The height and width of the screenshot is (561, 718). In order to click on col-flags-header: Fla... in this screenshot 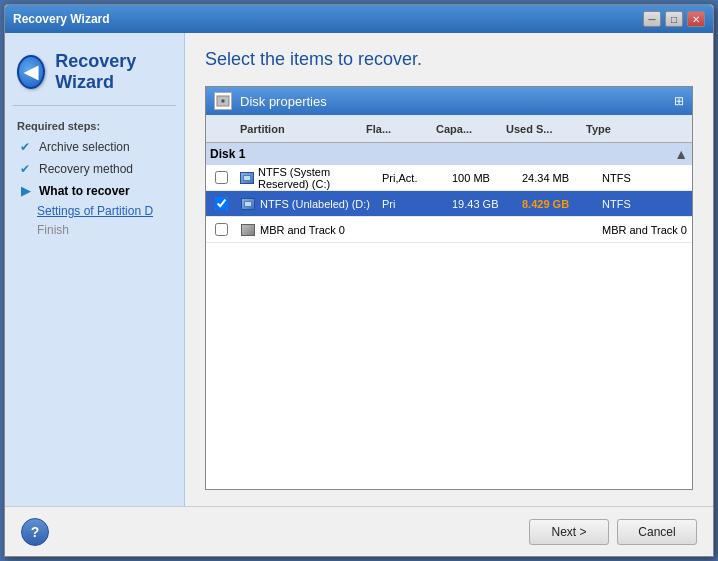, I will do `click(401, 129)`.